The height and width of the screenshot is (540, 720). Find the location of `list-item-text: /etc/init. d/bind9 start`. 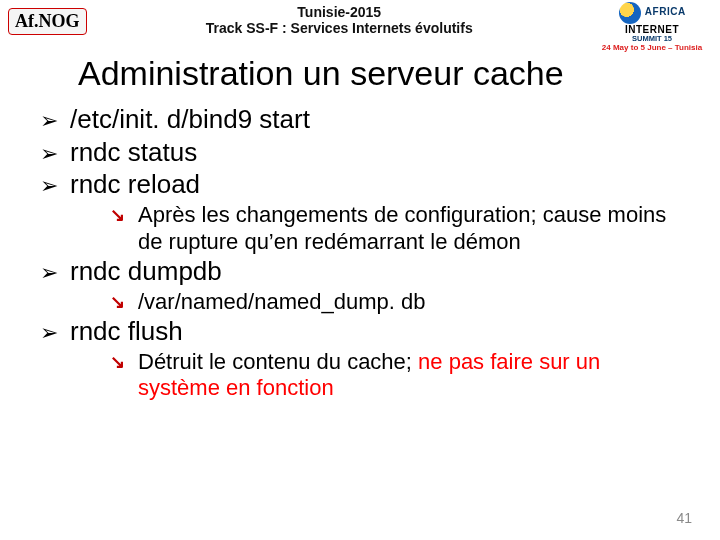

list-item-text: /etc/init. d/bind9 start is located at coordinates (190, 120).